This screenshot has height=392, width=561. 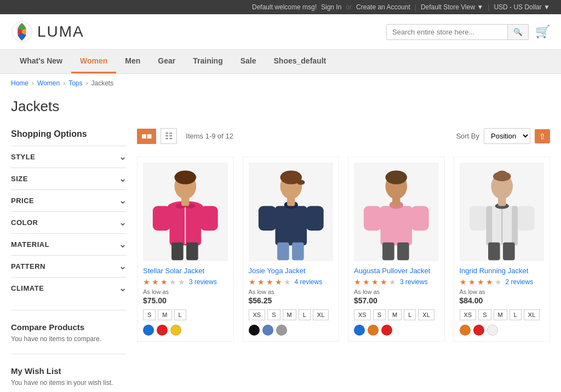 What do you see at coordinates (468, 32) in the screenshot?
I see `header-right: 🔍 🛒` at bounding box center [468, 32].